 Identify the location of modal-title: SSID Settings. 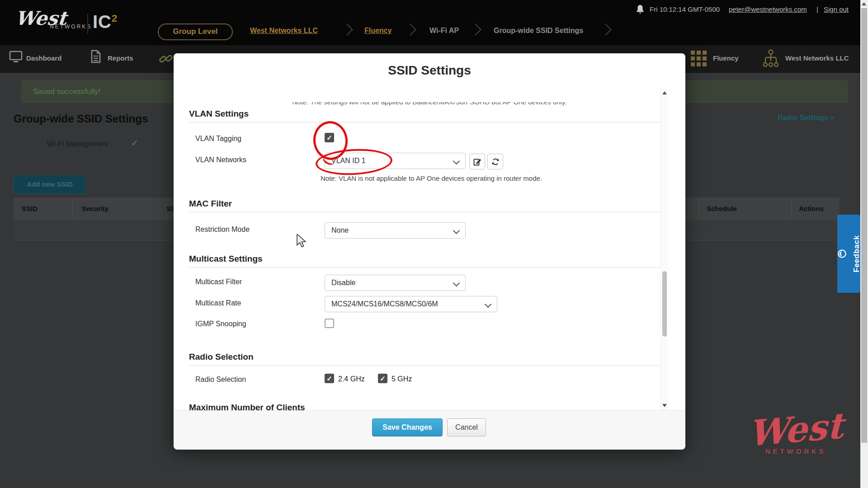
(429, 70).